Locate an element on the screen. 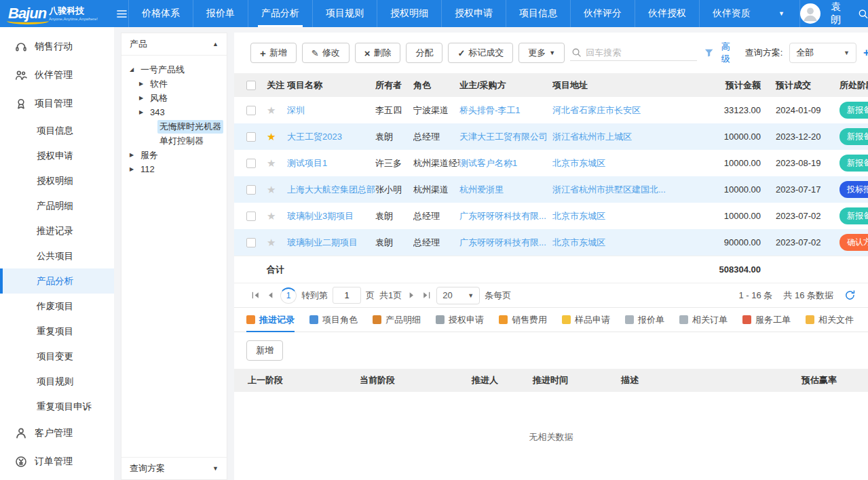 This screenshot has height=480, width=868. project-name-link: 深圳 is located at coordinates (296, 110).